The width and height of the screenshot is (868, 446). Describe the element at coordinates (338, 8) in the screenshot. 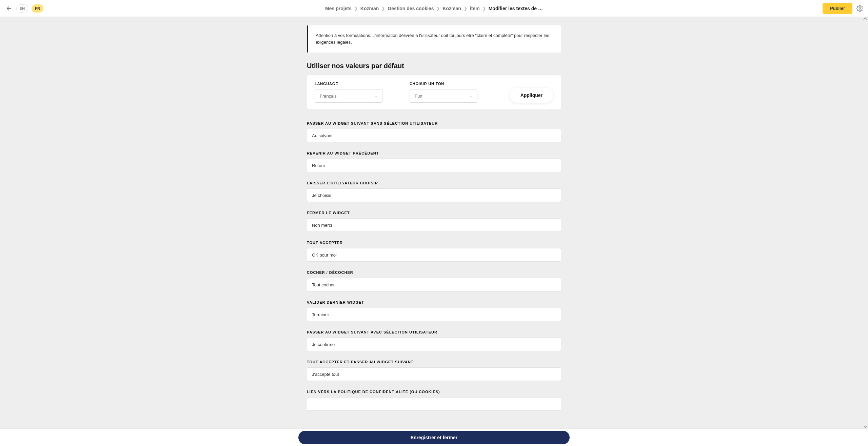

I see `breadcrumb-projects: Mes projets` at that location.